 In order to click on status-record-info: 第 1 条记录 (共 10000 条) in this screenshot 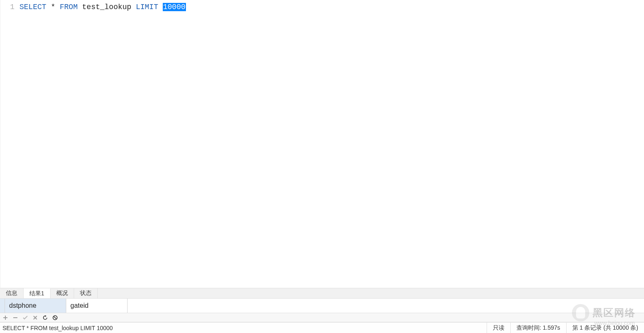, I will do `click(605, 328)`.